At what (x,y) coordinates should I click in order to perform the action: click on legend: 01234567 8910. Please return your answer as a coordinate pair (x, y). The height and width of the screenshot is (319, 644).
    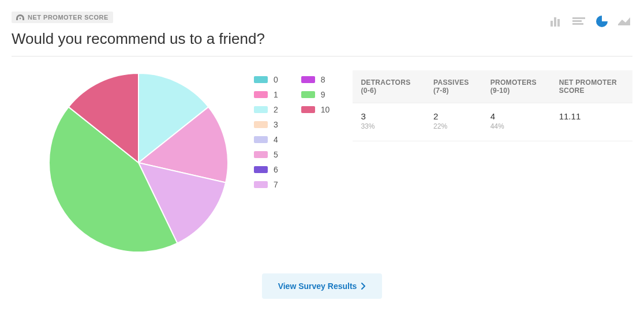
    Looking at the image, I should click on (292, 130).